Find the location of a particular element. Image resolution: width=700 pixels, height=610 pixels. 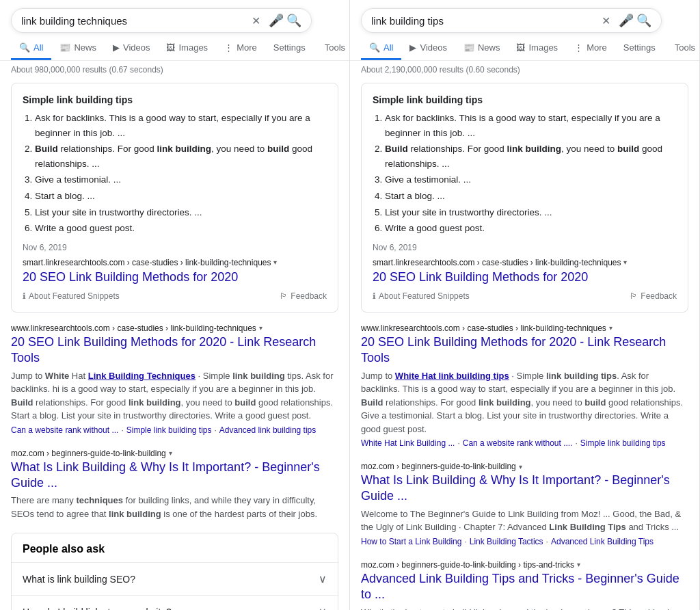

left-paa-box: People also ask What is link building SE… is located at coordinates (175, 572).